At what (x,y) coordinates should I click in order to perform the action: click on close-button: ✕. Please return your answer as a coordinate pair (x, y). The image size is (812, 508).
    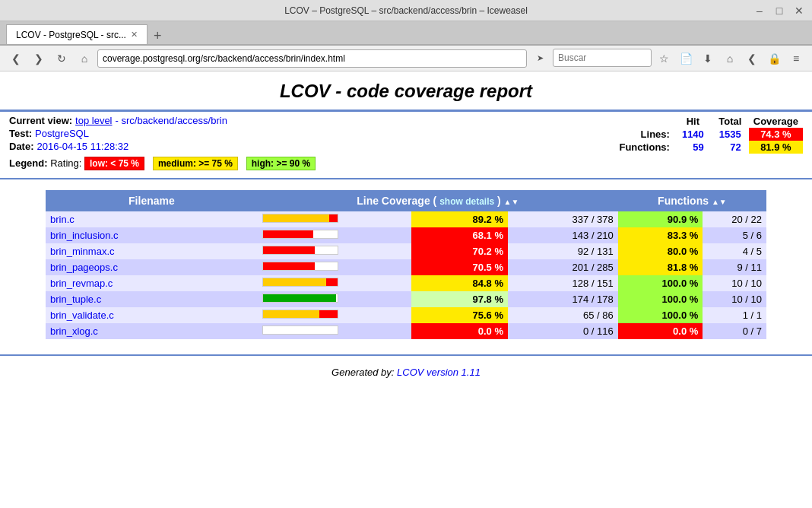
    Looking at the image, I should click on (799, 11).